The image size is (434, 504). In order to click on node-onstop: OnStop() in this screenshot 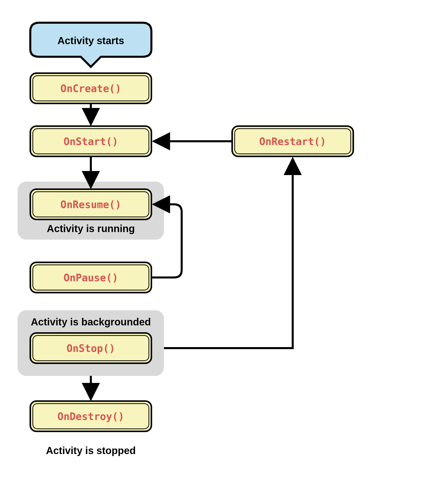, I will do `click(91, 348)`.